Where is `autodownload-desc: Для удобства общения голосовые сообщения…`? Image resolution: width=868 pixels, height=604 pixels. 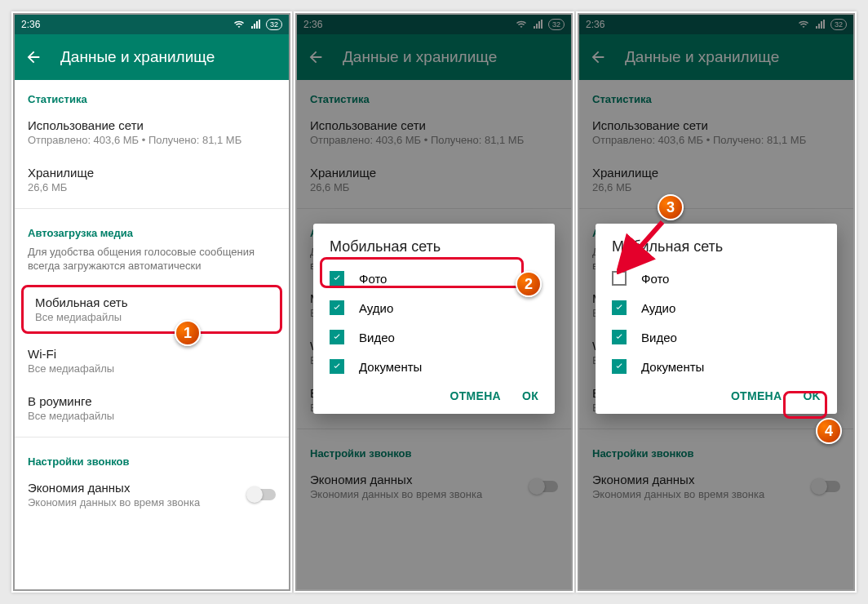
autodownload-desc: Для удобства общения голосовые сообщения… is located at coordinates (152, 262).